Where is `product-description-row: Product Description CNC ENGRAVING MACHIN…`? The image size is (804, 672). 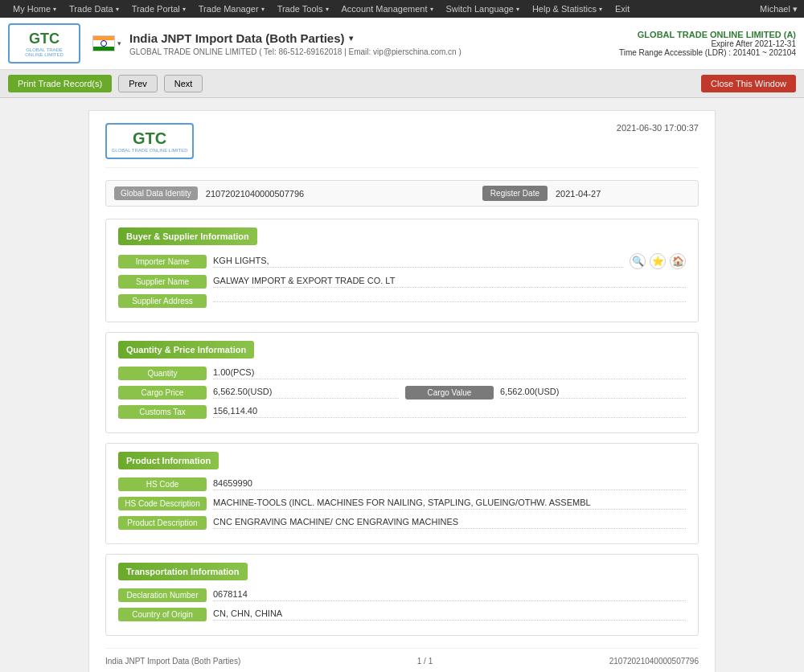
product-description-row: Product Description CNC ENGRAVING MACHIN… is located at coordinates (402, 522).